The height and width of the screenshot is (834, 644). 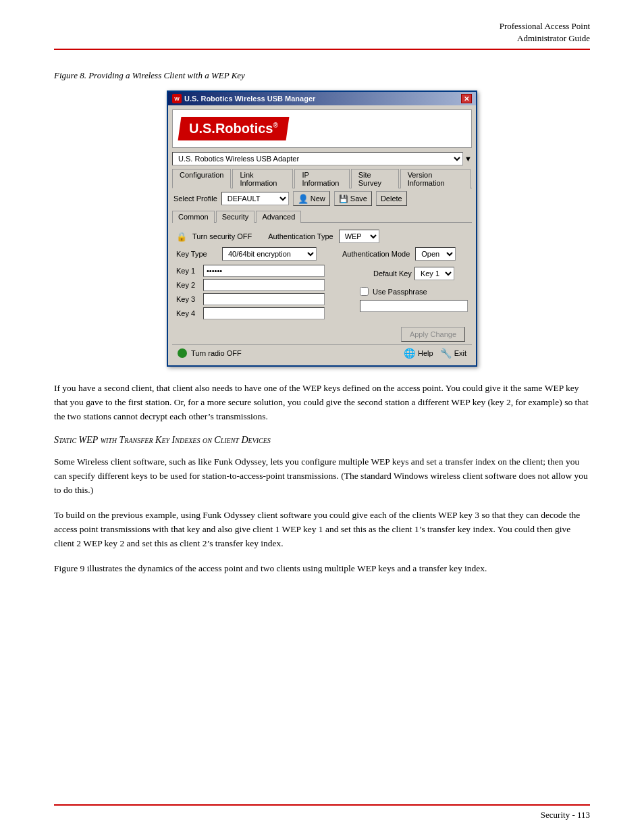 What do you see at coordinates (393, 273) in the screenshot?
I see `default-key-label: Default Key` at bounding box center [393, 273].